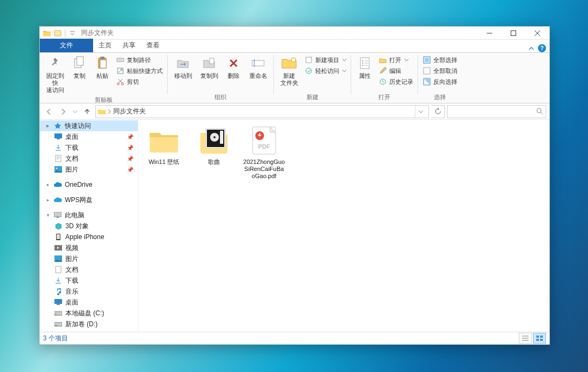 The image size is (588, 372). Describe the element at coordinates (89, 248) in the screenshot. I see `nav-videos: 视频` at that location.